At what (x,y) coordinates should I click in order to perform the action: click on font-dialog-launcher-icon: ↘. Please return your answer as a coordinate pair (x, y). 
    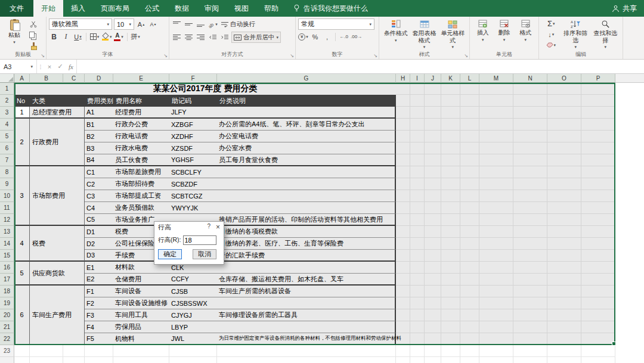
    Looking at the image, I should click on (166, 56).